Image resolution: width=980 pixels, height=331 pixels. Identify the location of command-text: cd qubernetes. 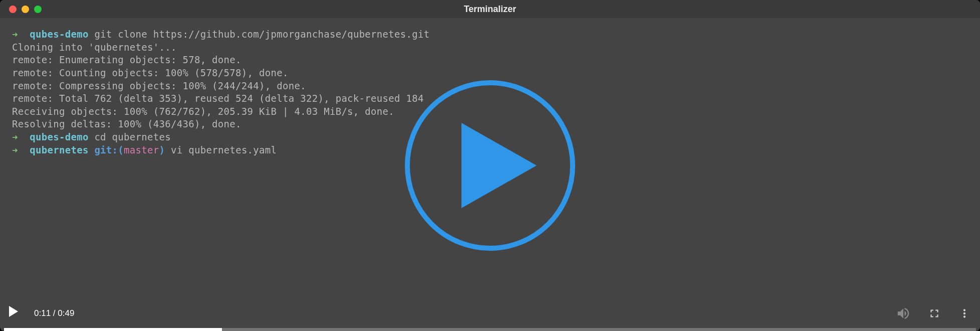
(132, 137).